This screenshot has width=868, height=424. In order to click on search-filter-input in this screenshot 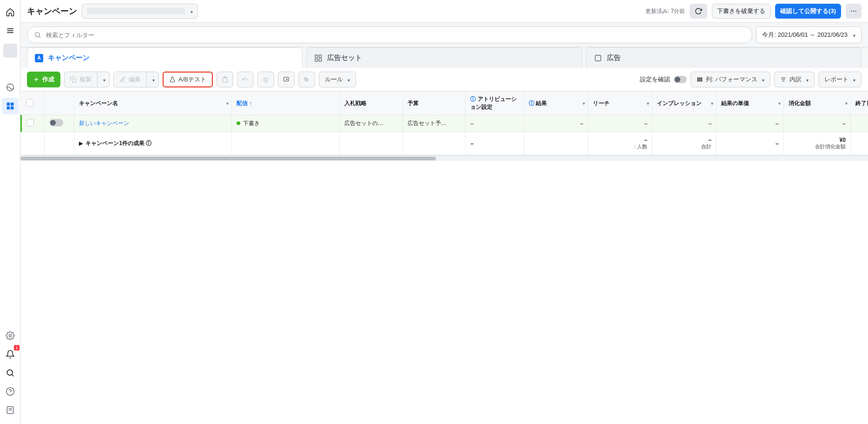, I will do `click(389, 35)`.